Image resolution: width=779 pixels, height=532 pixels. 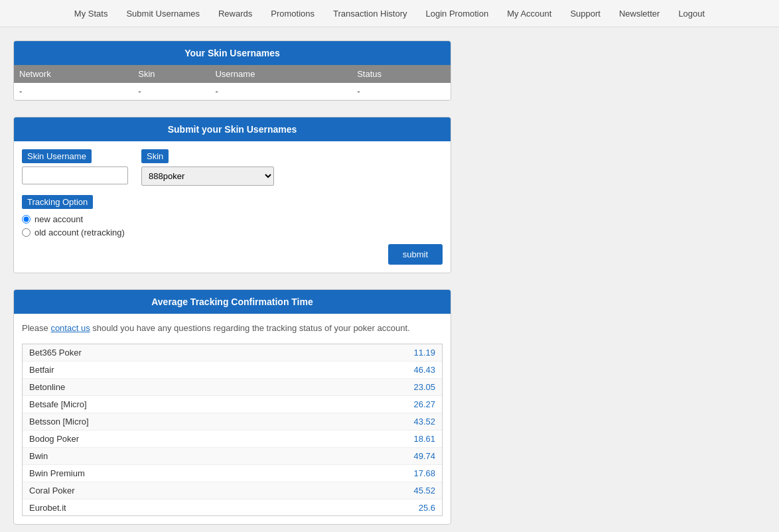 I want to click on col-skin: Skin, so click(x=171, y=74).